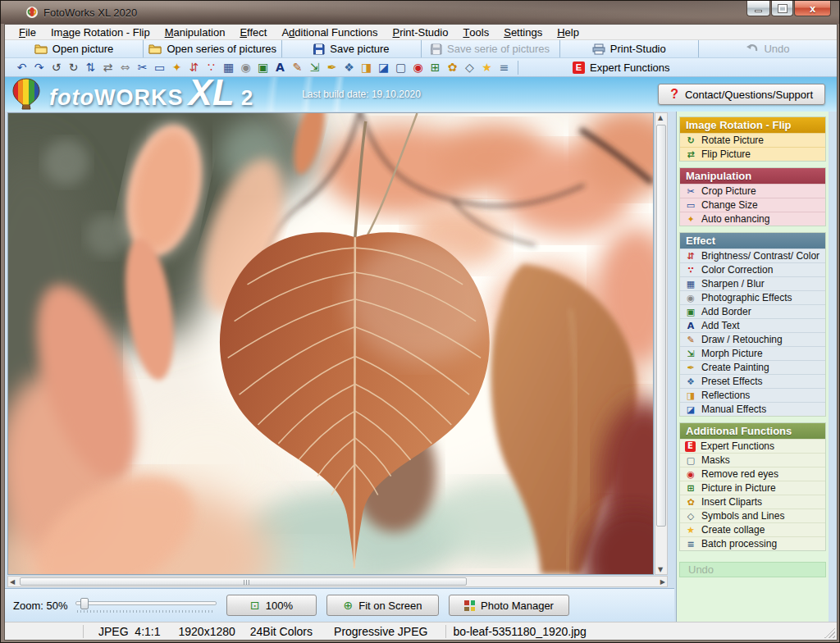 Image resolution: width=840 pixels, height=643 pixels. What do you see at coordinates (453, 67) in the screenshot?
I see `insert-cliparts-icon: ✿` at bounding box center [453, 67].